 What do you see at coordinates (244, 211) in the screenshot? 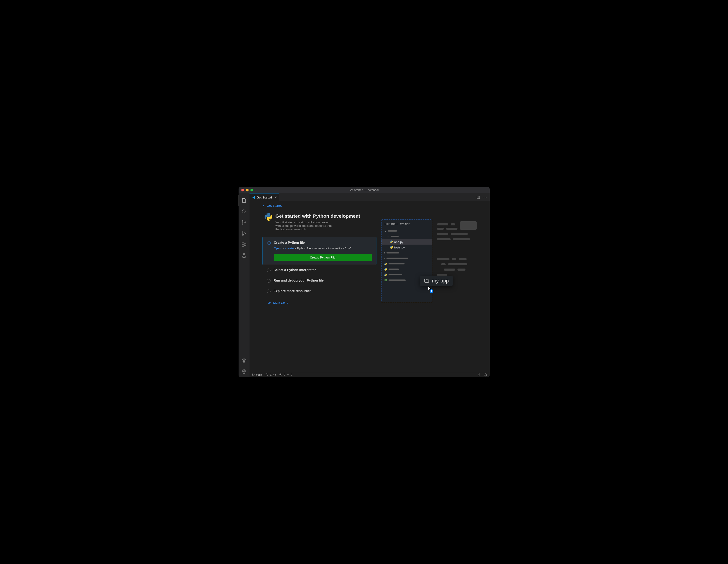
I see `search-tab-icon` at bounding box center [244, 211].